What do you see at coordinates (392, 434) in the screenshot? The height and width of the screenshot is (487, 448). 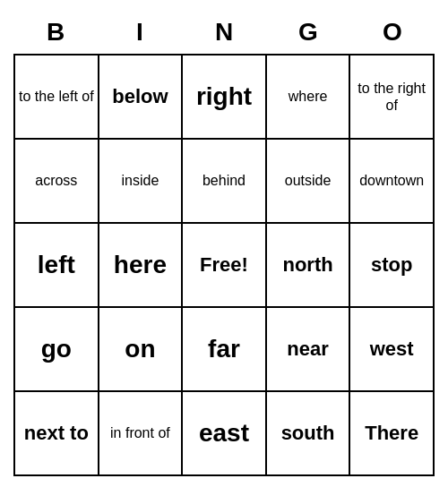 I see `bingo-cell: There` at bounding box center [392, 434].